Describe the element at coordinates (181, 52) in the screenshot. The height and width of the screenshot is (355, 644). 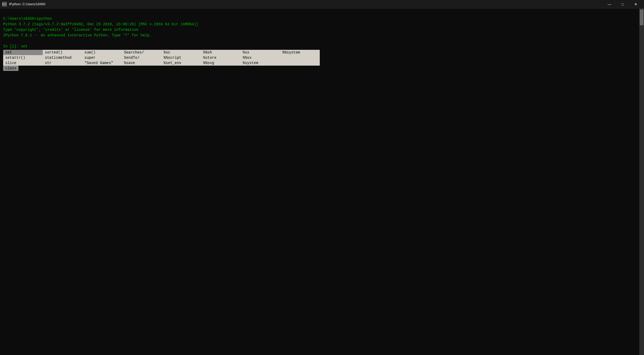
I see `autocomplete-cell-1-5: %sc` at that location.